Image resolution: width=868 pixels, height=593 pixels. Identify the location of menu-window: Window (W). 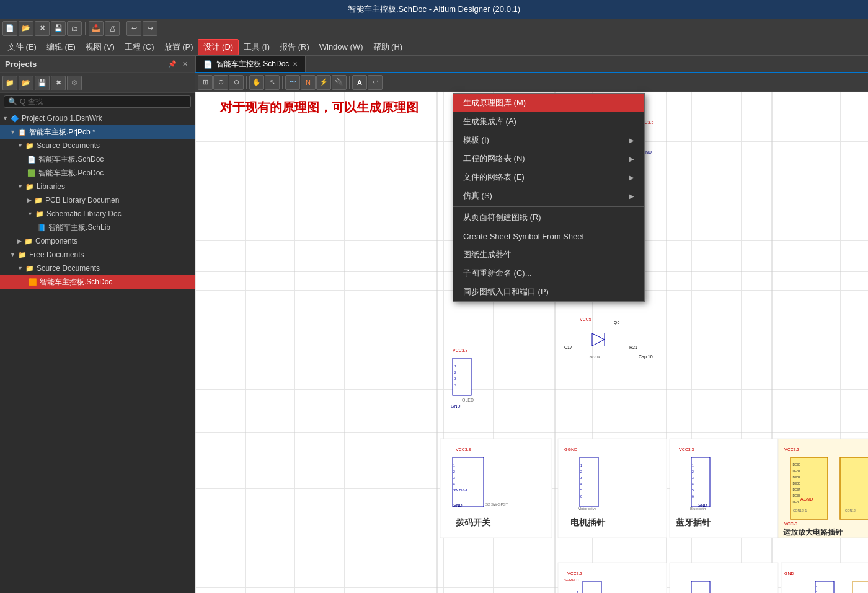
(341, 47).